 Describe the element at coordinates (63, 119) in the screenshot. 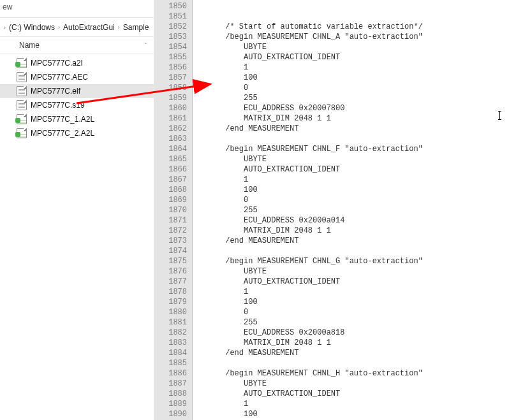

I see `file-name-label: MPC5777C_1.A2L` at that location.